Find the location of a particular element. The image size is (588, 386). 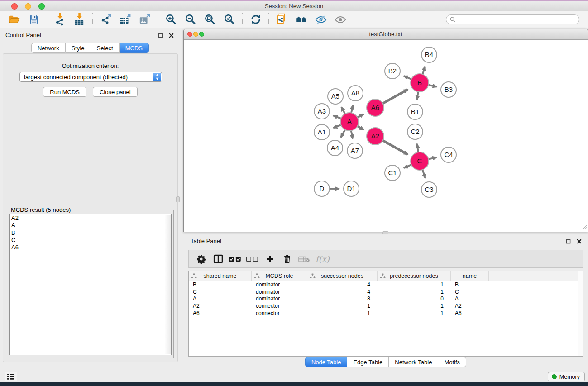

graph-node-C2: C2 is located at coordinates (415, 132).